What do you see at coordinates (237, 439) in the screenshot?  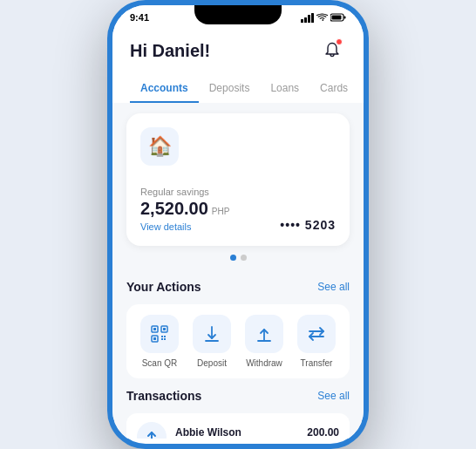 I see `tx-type: Deposit` at bounding box center [237, 439].